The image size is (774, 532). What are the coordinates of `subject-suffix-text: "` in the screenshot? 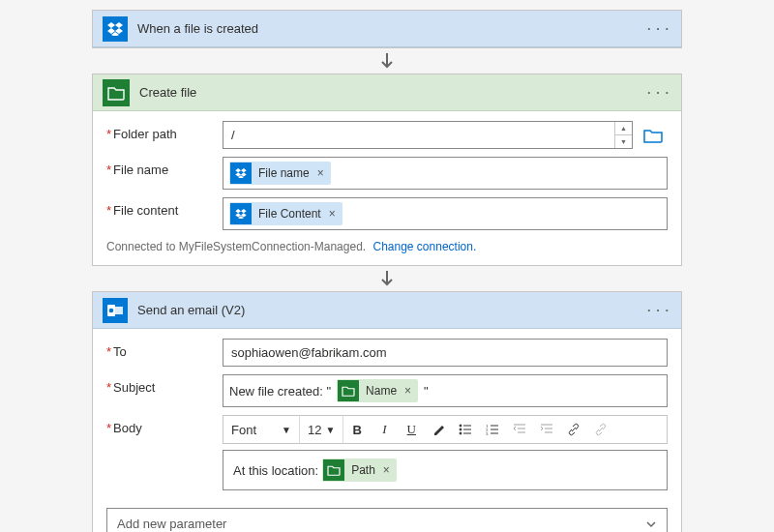 It's located at (426, 391).